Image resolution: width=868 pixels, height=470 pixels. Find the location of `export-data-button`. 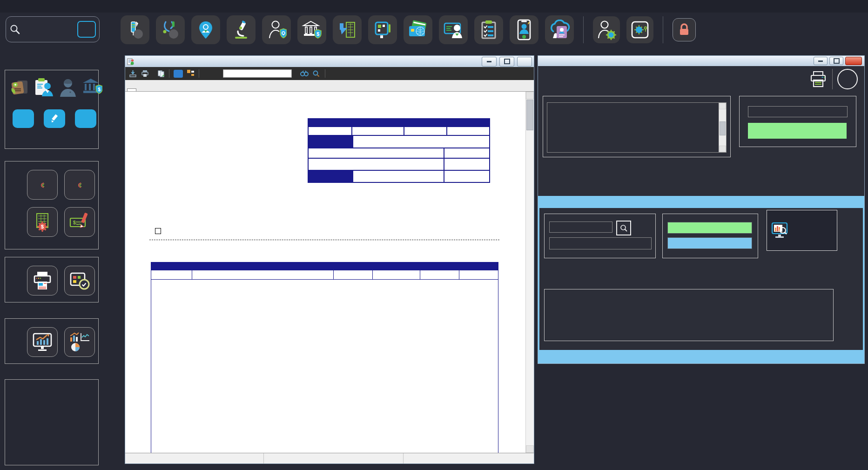

export-data-button is located at coordinates (347, 30).